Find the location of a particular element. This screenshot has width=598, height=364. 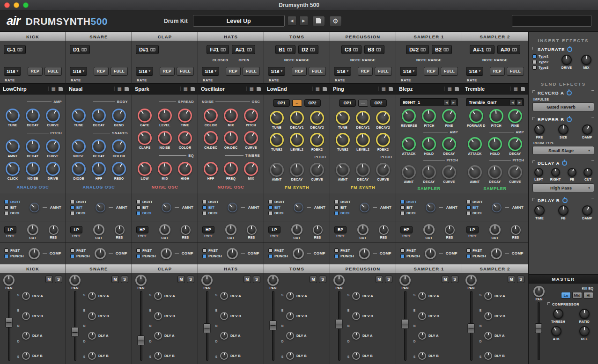

time-knob is located at coordinates (185, 116).